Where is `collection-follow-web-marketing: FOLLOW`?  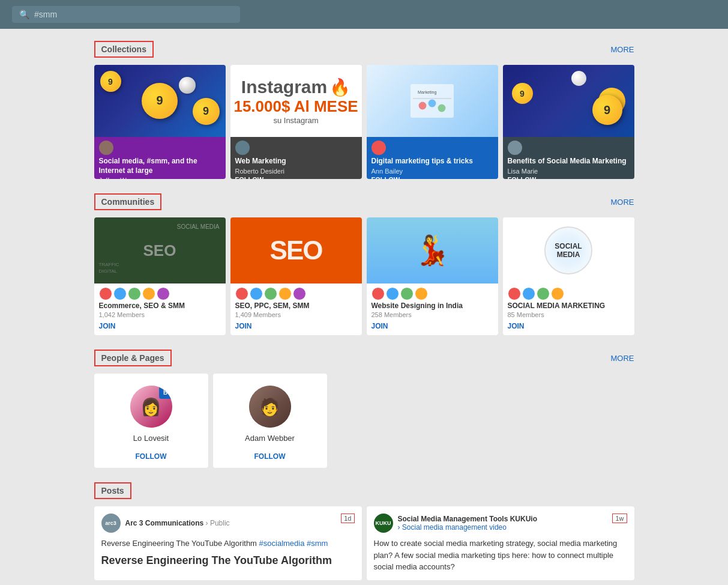 collection-follow-web-marketing: FOLLOW is located at coordinates (296, 178).